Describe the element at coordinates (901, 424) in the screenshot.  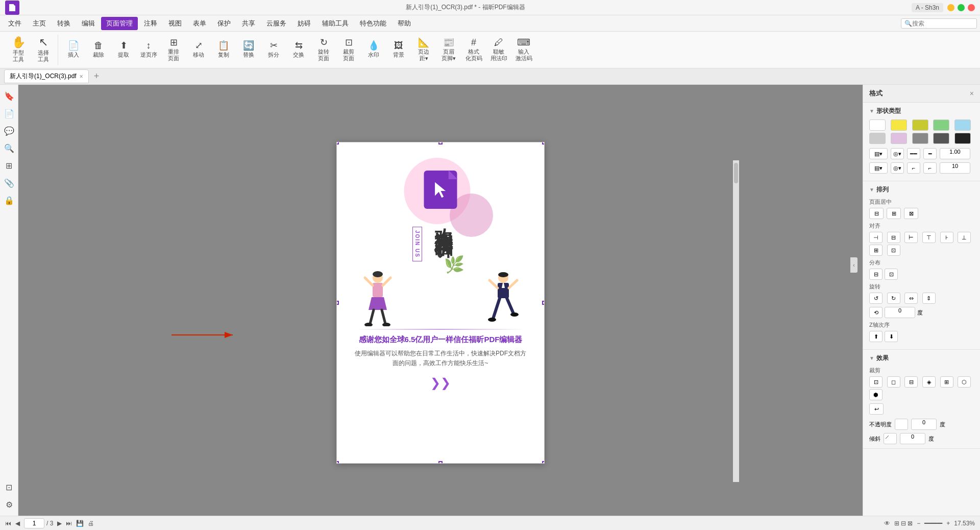
I see `opacity-color-btn` at that location.